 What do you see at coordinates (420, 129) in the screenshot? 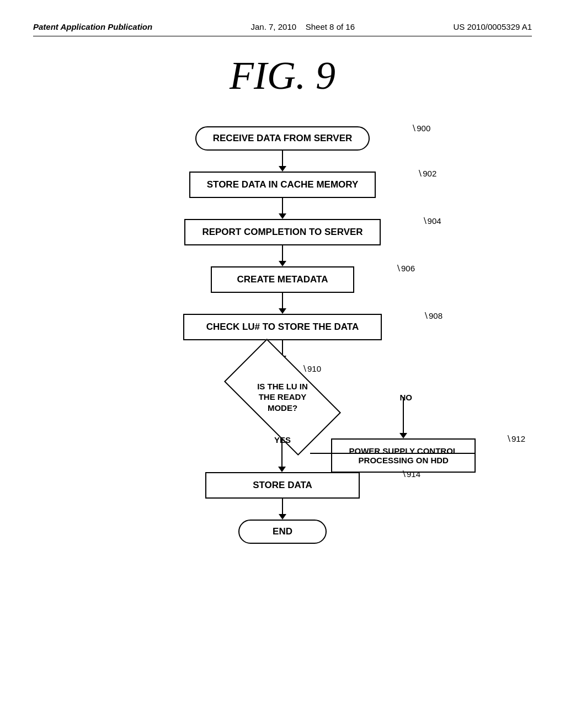
I see `step-900-label: ∖900` at bounding box center [420, 129].